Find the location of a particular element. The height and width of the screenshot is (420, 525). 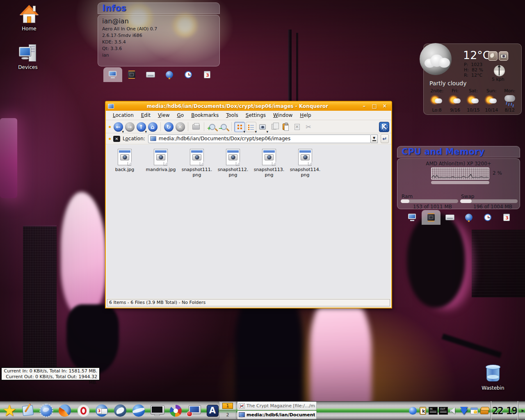

file-item: snapshot111.png is located at coordinates (197, 163).